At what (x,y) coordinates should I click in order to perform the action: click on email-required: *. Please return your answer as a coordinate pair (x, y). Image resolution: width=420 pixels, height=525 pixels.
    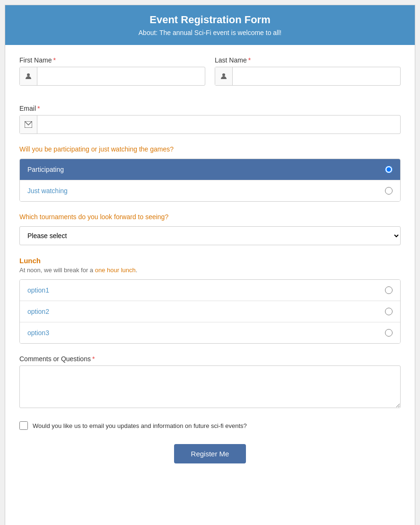
    Looking at the image, I should click on (39, 108).